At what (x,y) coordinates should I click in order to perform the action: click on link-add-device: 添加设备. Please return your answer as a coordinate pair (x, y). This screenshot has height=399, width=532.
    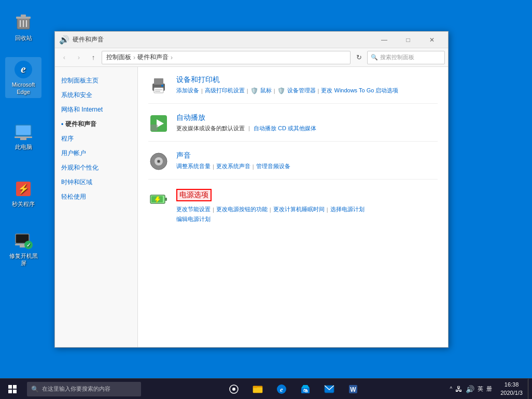
    Looking at the image, I should click on (188, 90).